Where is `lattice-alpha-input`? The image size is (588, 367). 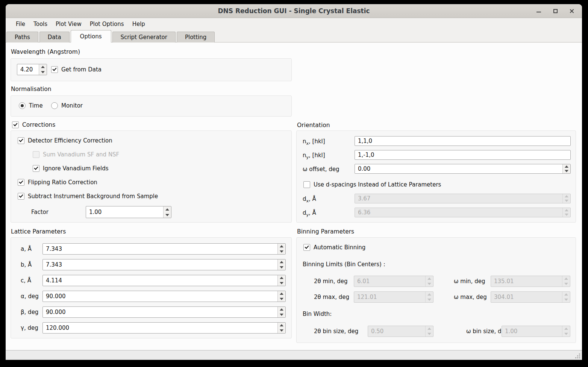 lattice-alpha-input is located at coordinates (160, 296).